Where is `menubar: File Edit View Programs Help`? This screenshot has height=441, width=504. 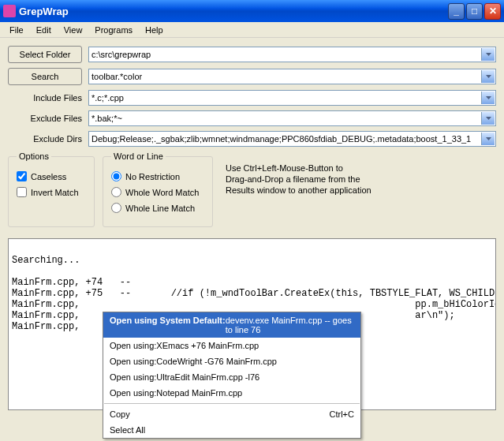
menubar: File Edit View Programs Help is located at coordinates (252, 30).